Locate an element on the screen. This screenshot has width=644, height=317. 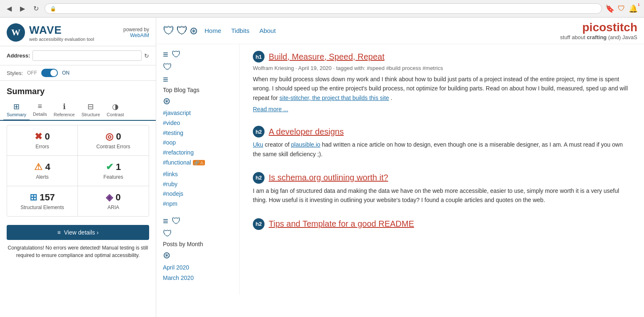
post-1-excerpt-link: site-stitcher, the project that builds t… is located at coordinates (334, 98).